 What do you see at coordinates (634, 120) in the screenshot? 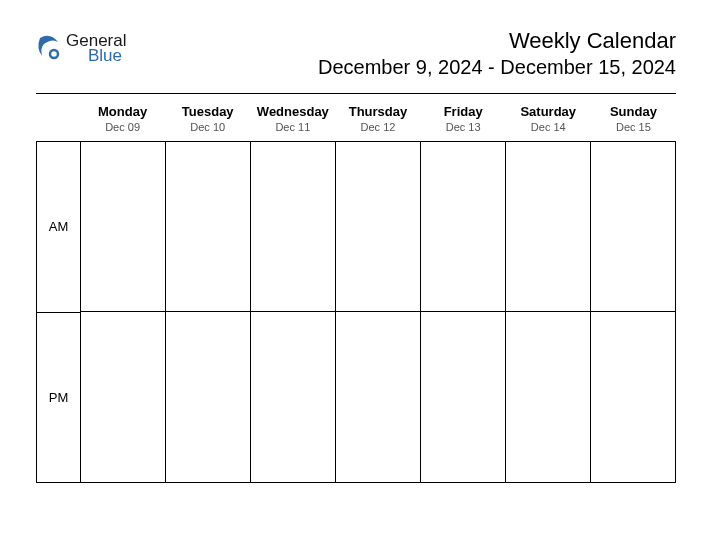
I see `day-header: Sunday Dec 15` at bounding box center [634, 120].